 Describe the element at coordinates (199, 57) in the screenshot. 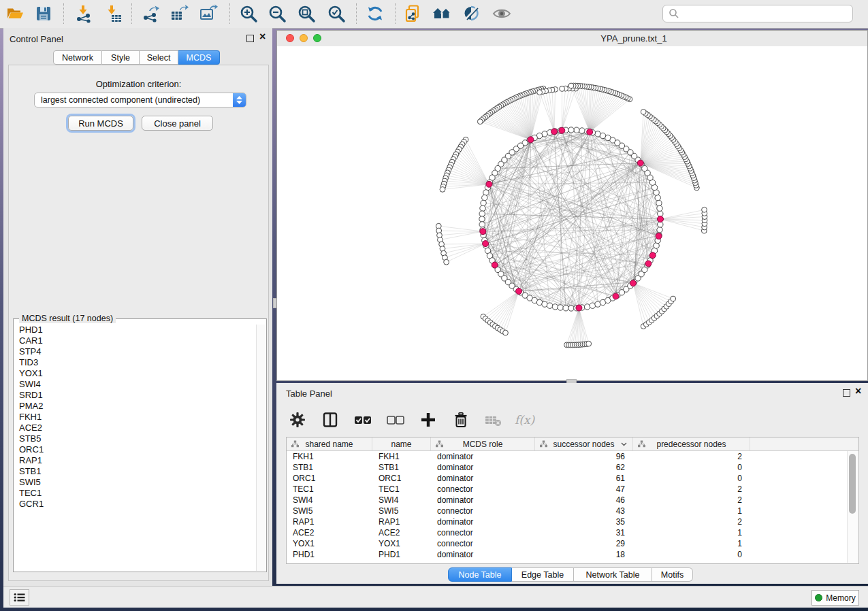

I see `tab-mcds: MCDS` at that location.